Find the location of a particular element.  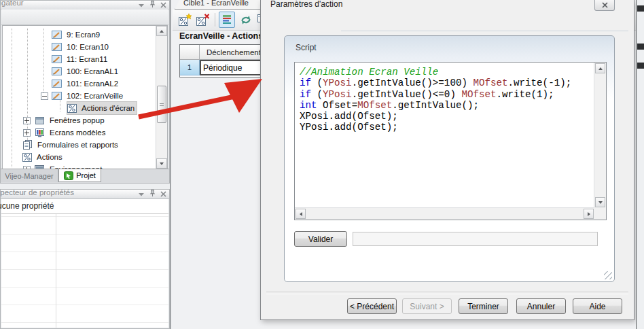

script-group-label: Script is located at coordinates (306, 48).